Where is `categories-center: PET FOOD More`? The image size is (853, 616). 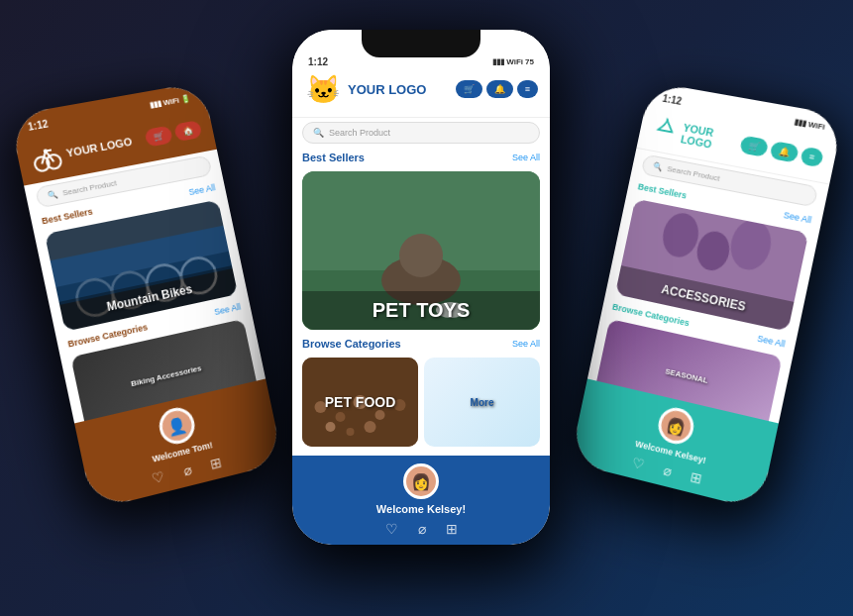 categories-center: PET FOOD More is located at coordinates (421, 402).